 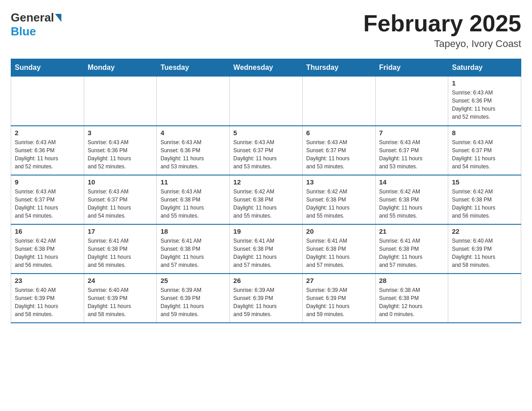 What do you see at coordinates (266, 68) in the screenshot?
I see `weekday-header-wednesday: Wednesday` at bounding box center [266, 68].